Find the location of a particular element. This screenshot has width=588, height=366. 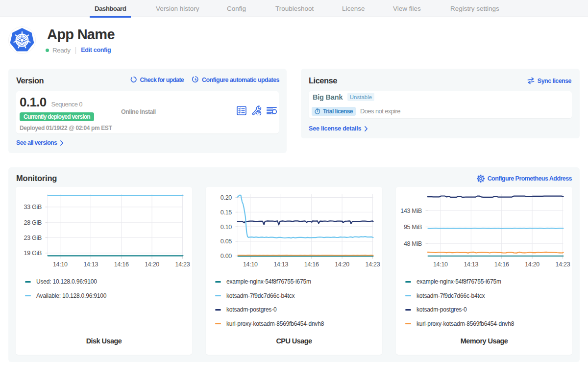

svg-text: 19 GiB is located at coordinates (33, 253).